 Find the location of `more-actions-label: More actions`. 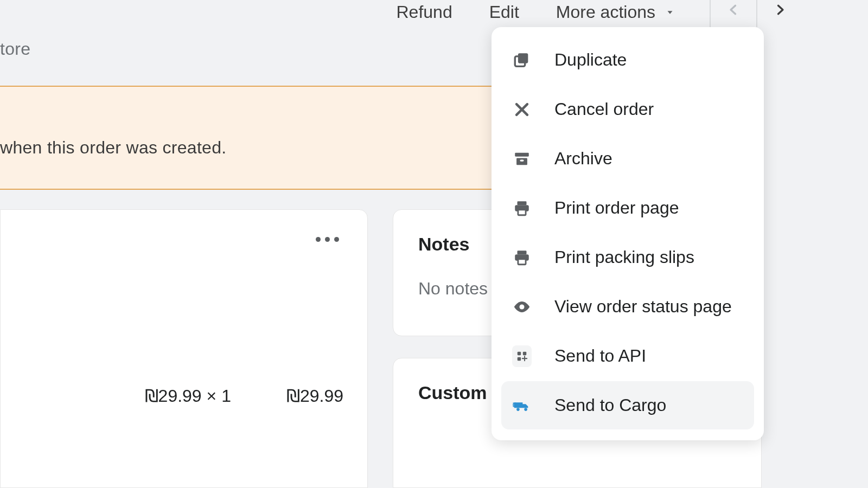

more-actions-label: More actions is located at coordinates (605, 12).